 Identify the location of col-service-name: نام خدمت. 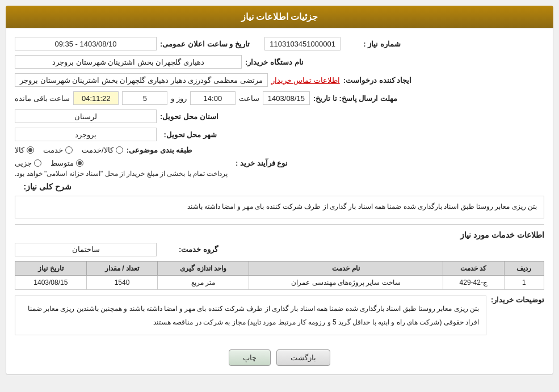
(346, 268).